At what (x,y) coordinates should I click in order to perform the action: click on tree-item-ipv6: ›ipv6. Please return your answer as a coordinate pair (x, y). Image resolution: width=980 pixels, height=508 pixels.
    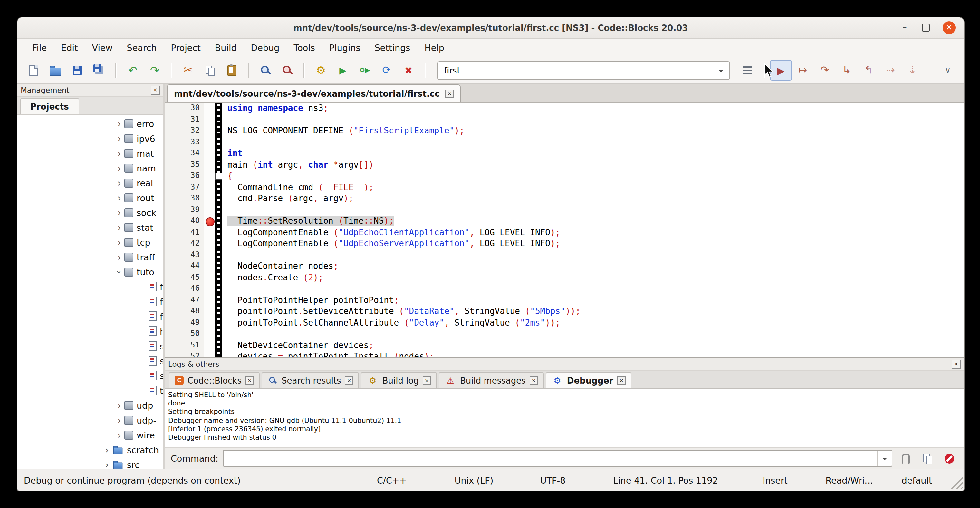
    Looking at the image, I should click on (90, 139).